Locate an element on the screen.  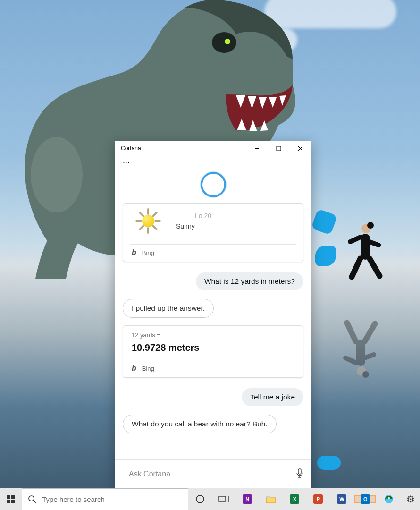
minimize-button is located at coordinates (257, 148).